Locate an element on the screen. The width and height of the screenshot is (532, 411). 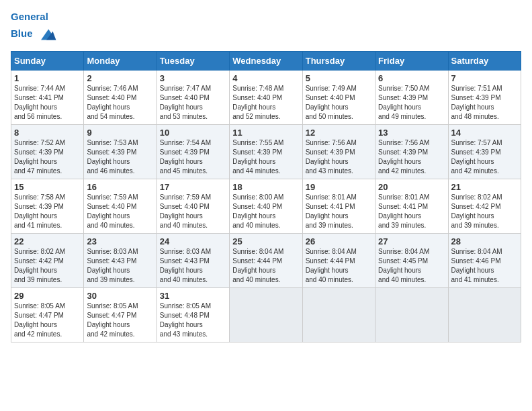
calendar-week-row: 22 Sunrise: 8:02 AM Sunset: 4:42 PM Dayl… is located at coordinates (266, 261).